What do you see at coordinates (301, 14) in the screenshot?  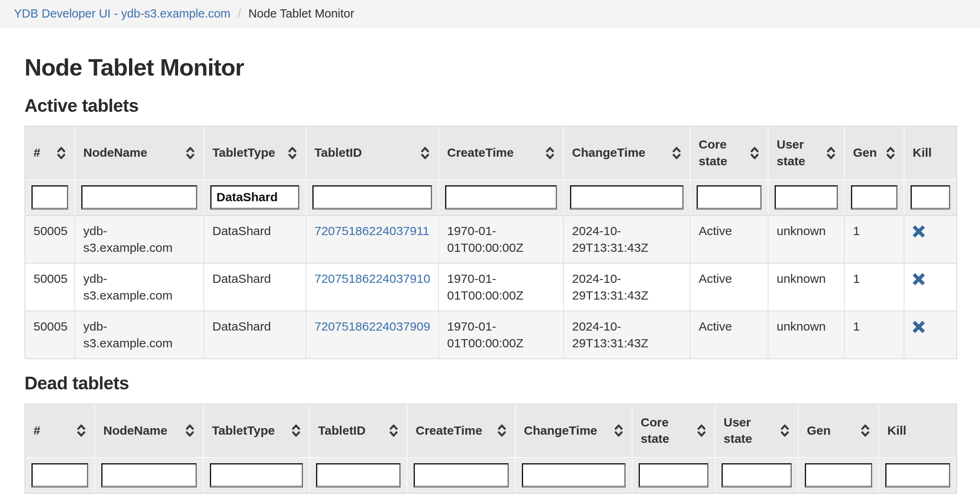 I see `breadcrumb-current-page: Node Tablet Monitor` at bounding box center [301, 14].